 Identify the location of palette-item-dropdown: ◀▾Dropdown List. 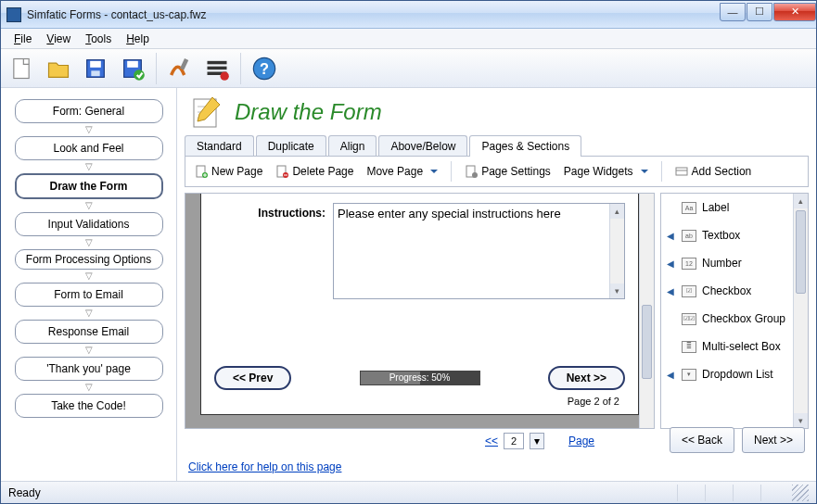
(727, 374).